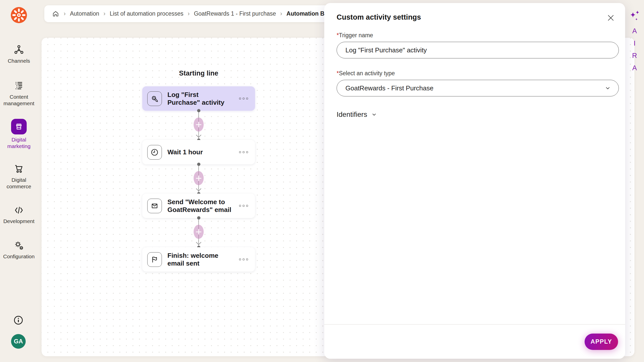 The height and width of the screenshot is (362, 644). What do you see at coordinates (635, 43) in the screenshot?
I see `aira-letter: I` at bounding box center [635, 43].